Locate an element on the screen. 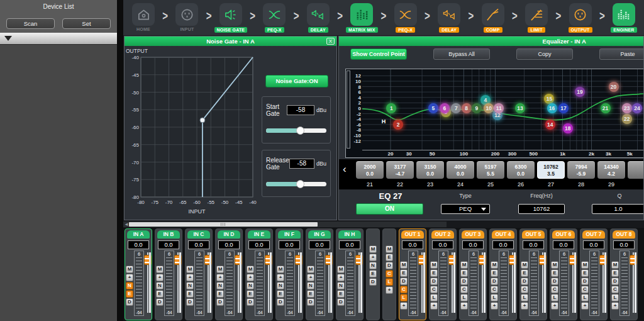 This screenshot has height=321, width=644. band-cell-29: 143404.2 is located at coordinates (611, 170).